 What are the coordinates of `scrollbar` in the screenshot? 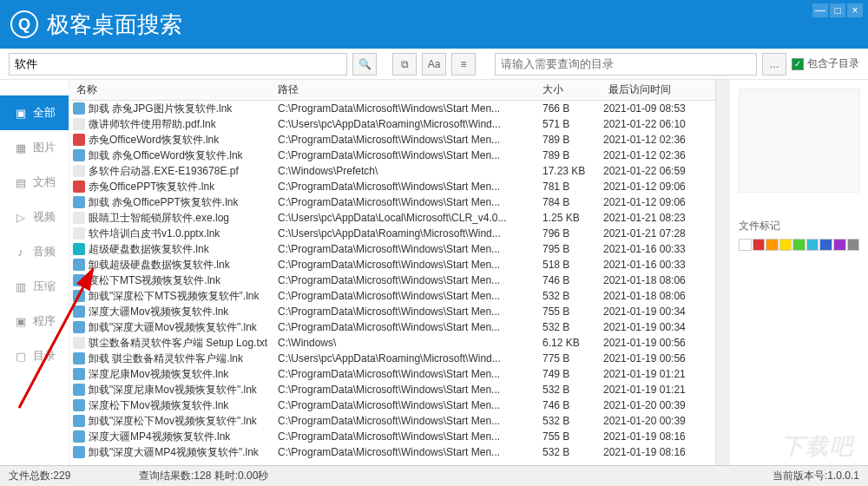 It's located at (722, 273).